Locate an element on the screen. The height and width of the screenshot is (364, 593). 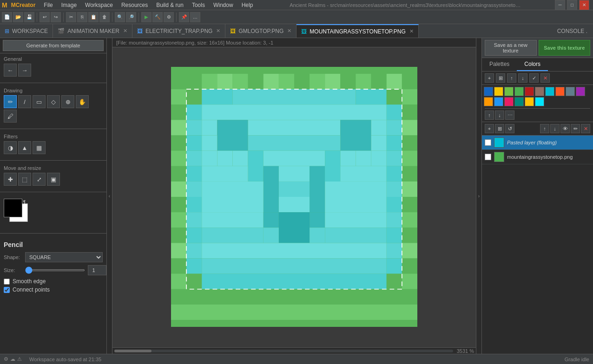
tab-animation: 🎬 ANIMATION MAKER ✕ is located at coordinates (93, 31).